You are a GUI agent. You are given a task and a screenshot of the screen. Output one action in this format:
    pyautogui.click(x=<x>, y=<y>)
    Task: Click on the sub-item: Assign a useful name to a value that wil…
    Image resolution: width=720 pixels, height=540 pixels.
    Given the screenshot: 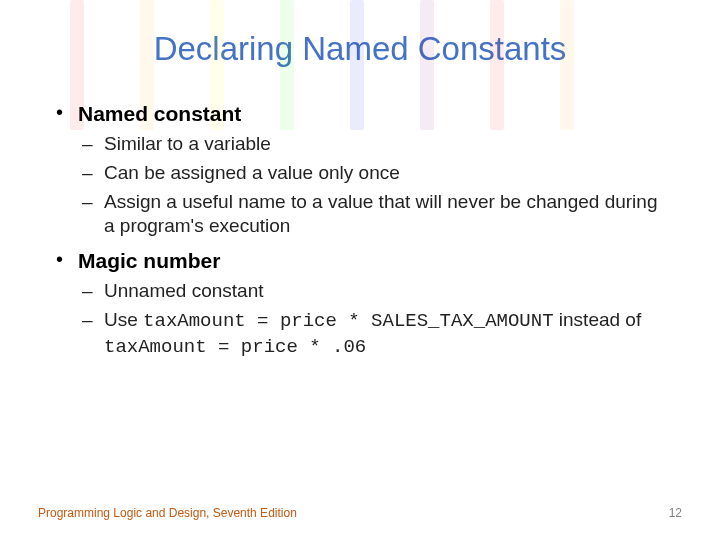 What is the action you would take?
    pyautogui.click(x=374, y=214)
    